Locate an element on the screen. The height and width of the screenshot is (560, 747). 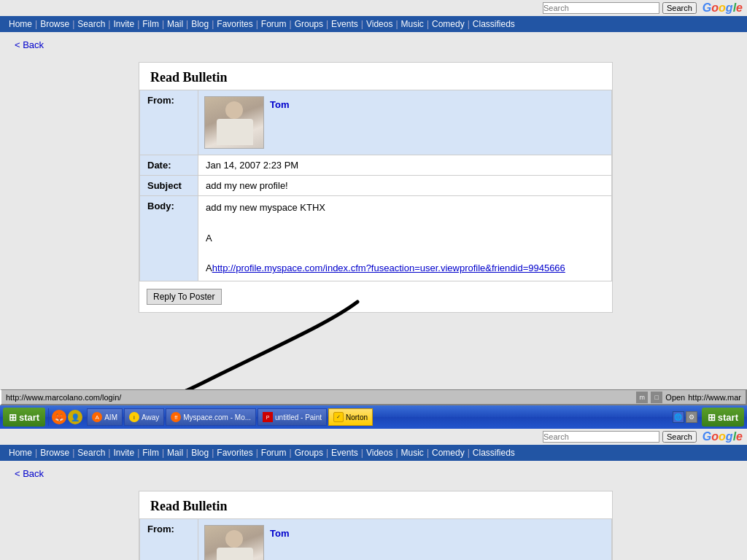
nav-invite: Invite is located at coordinates (124, 24).